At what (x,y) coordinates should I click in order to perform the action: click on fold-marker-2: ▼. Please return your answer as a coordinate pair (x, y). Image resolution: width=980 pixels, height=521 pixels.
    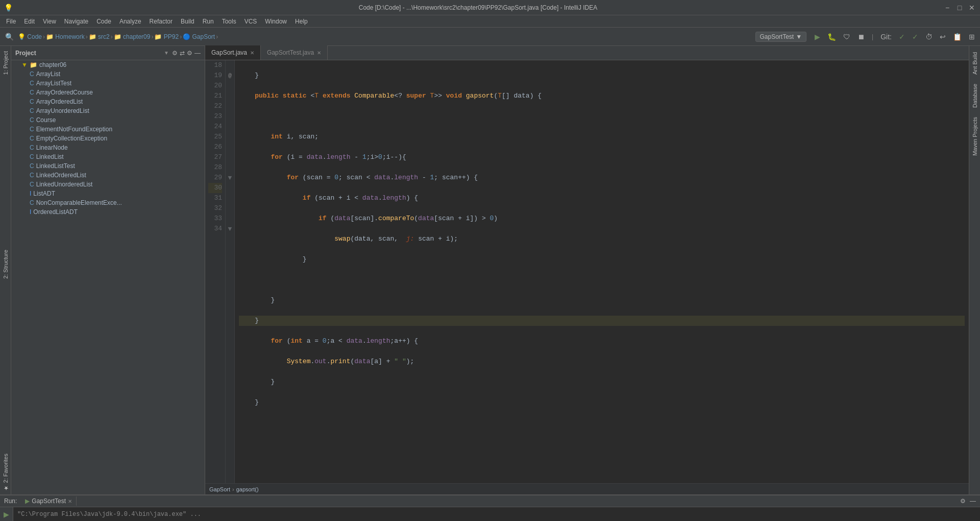
    Looking at the image, I should click on (230, 229).